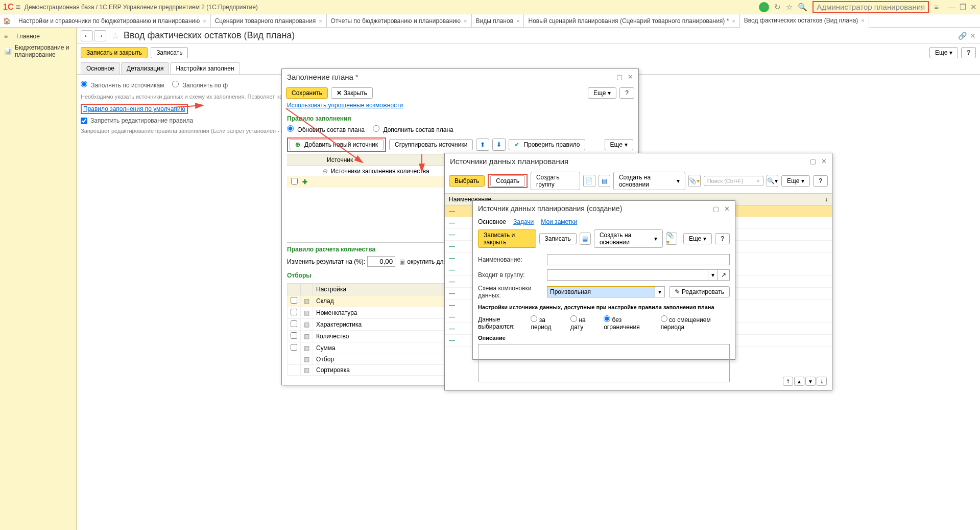 This screenshot has height=530, width=980. What do you see at coordinates (937, 7) in the screenshot?
I see `settings-icon: ≡` at bounding box center [937, 7].